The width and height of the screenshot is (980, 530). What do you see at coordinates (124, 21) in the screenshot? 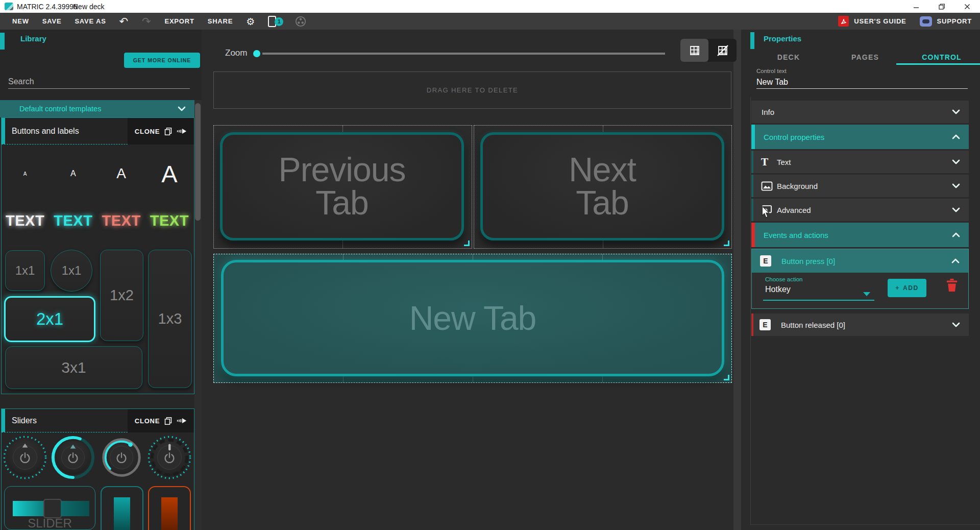
I see `undo-icon: ↶` at bounding box center [124, 21].